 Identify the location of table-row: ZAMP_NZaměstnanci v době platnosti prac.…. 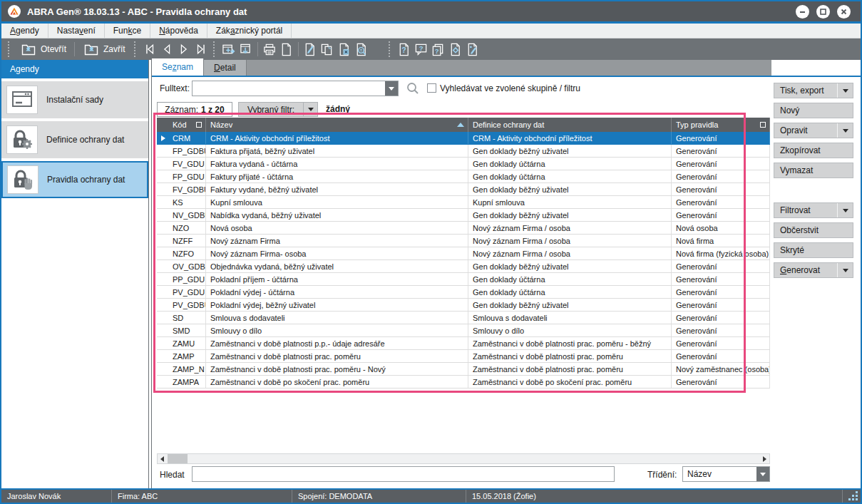
(463, 369).